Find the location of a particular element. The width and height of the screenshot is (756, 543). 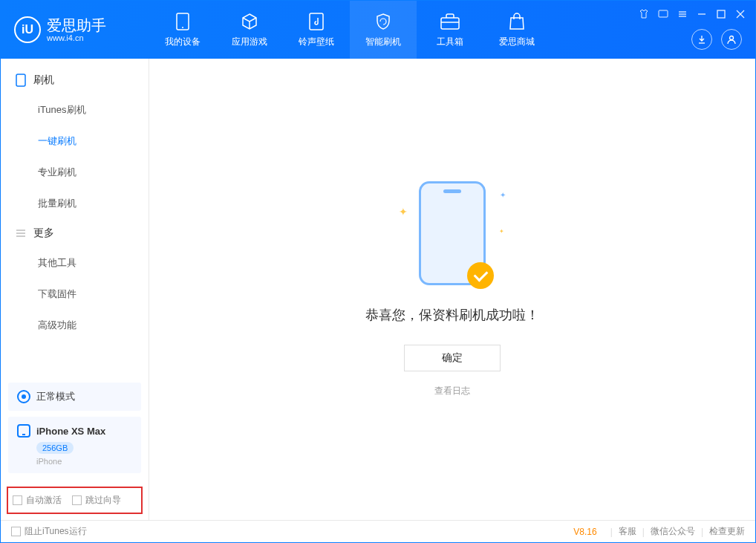

nav-my-device: 我的设备 is located at coordinates (183, 30).